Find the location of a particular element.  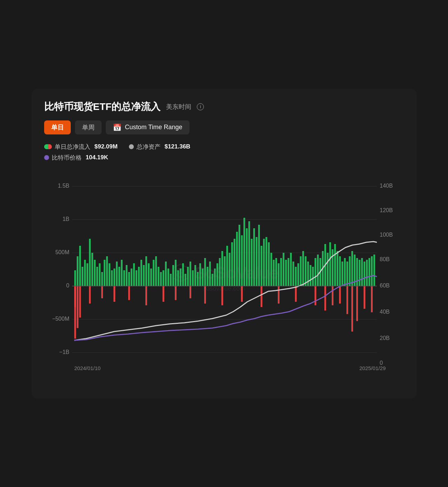

legend-row-1: 单日总净流入 $92.09M 总净资产 $121.36B is located at coordinates (224, 147).